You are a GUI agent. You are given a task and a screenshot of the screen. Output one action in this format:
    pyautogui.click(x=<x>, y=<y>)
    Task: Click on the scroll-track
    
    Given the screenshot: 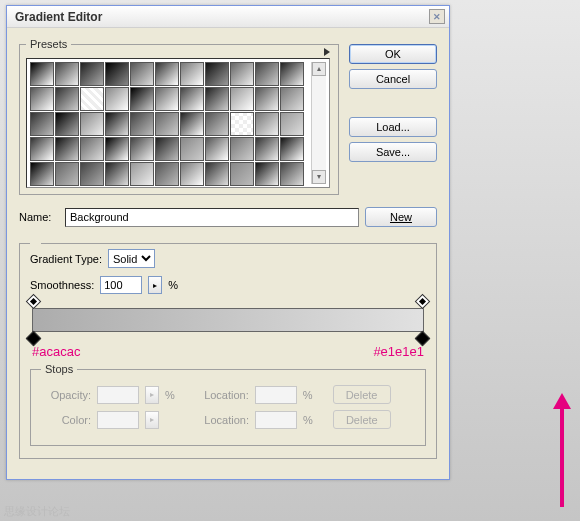 What is the action you would take?
    pyautogui.click(x=319, y=123)
    